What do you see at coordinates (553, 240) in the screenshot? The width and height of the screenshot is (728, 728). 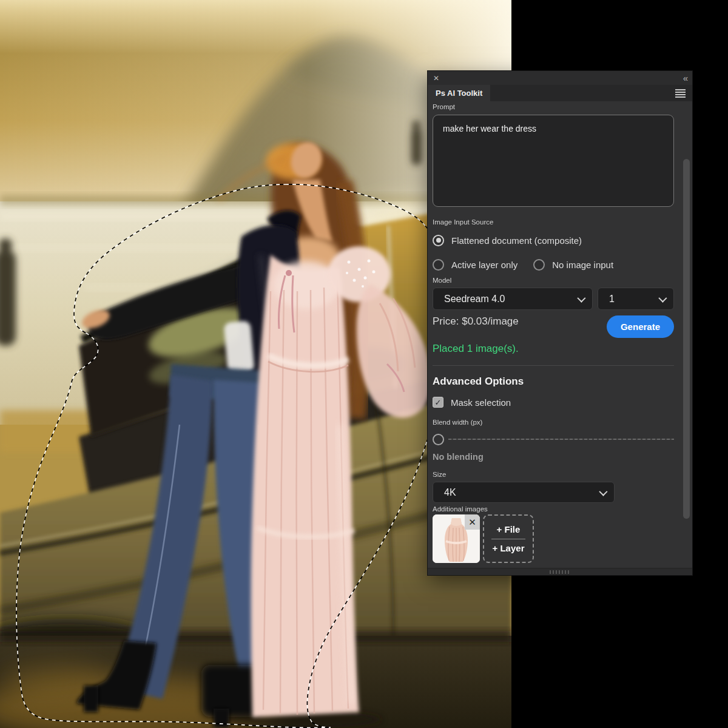 I see `radio-option-flattened: Flattened document (composite)` at bounding box center [553, 240].